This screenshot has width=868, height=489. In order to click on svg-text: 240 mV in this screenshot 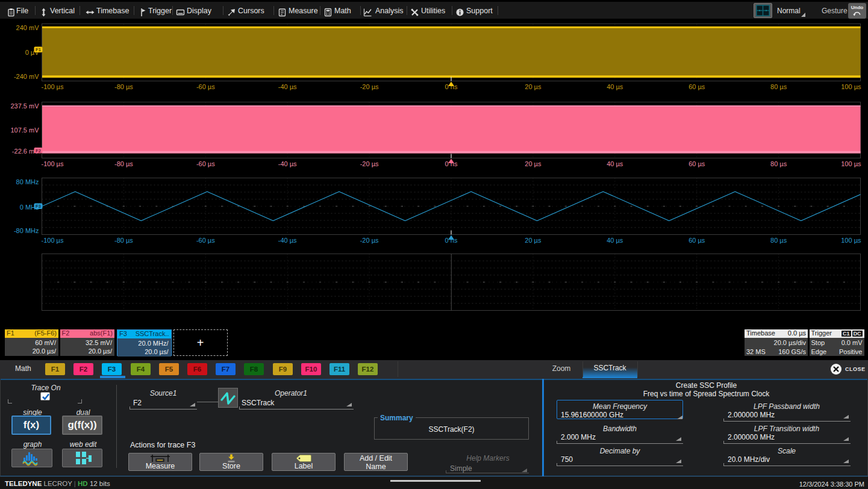, I will do `click(28, 28)`.